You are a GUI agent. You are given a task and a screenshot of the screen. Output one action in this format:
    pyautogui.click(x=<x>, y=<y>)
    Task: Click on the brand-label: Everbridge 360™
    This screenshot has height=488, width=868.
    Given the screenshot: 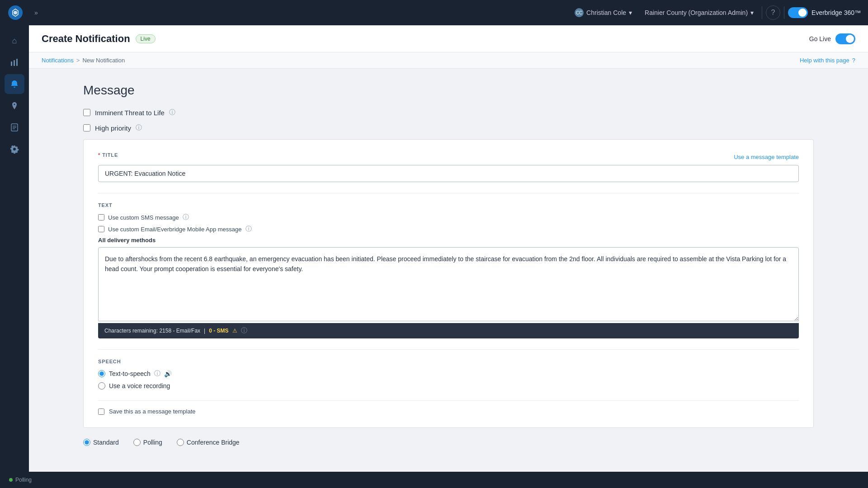 What is the action you would take?
    pyautogui.click(x=836, y=13)
    